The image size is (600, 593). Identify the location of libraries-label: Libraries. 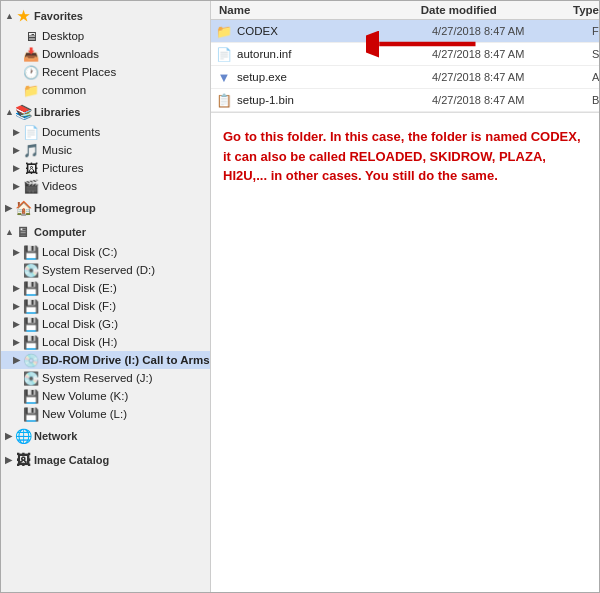
(120, 112).